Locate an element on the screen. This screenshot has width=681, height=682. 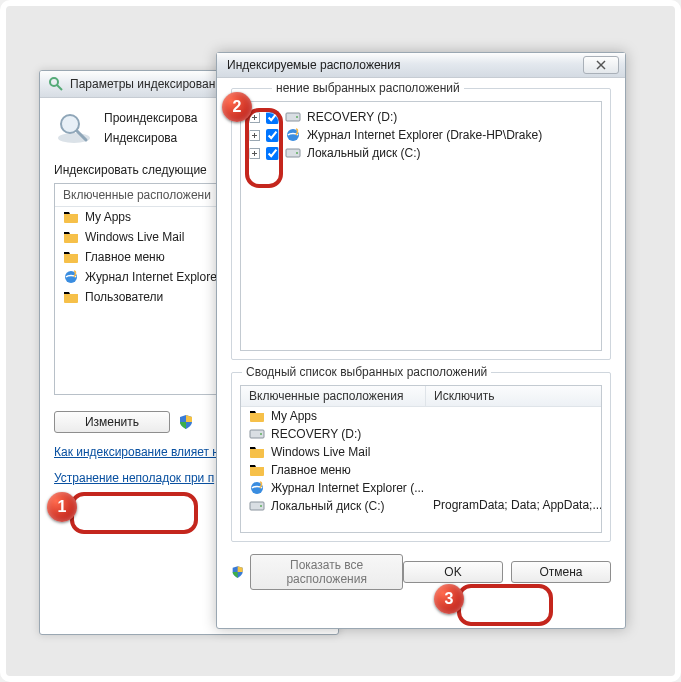
change-selected-locations-legend: нение выбранных расположений is located at coordinates (368, 88).